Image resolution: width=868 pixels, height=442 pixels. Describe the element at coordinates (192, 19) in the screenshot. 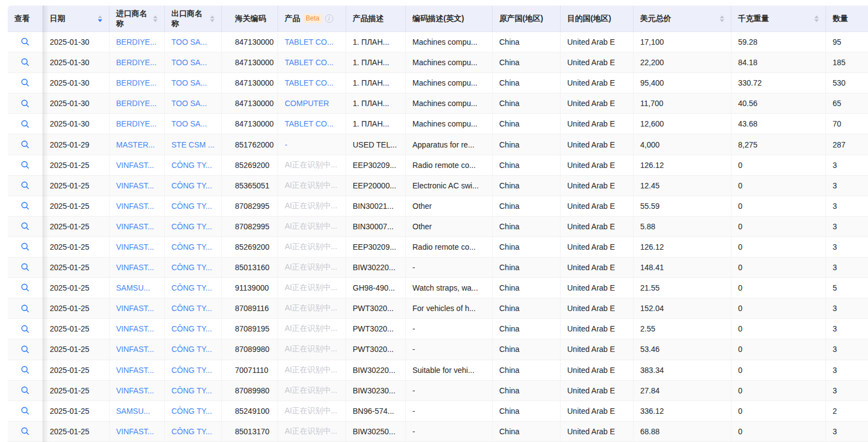

I see `column-header-exporter: 出口商名称` at that location.